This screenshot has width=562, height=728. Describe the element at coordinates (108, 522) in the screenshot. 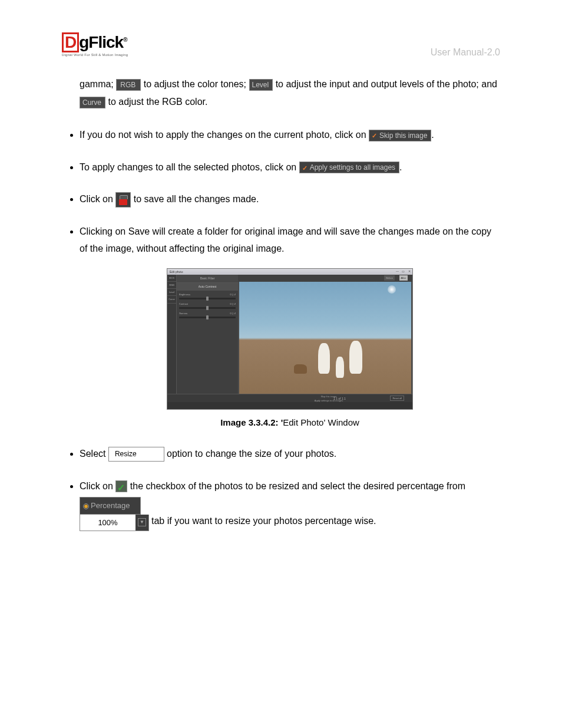

I see `percentage-value: 100%` at that location.